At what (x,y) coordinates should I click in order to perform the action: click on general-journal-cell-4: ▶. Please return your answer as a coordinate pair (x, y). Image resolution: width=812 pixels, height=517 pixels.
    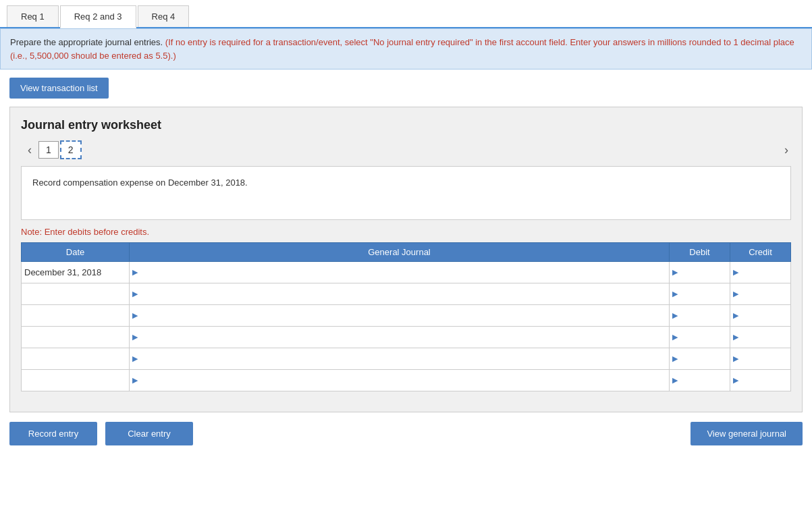
    Looking at the image, I should click on (400, 359).